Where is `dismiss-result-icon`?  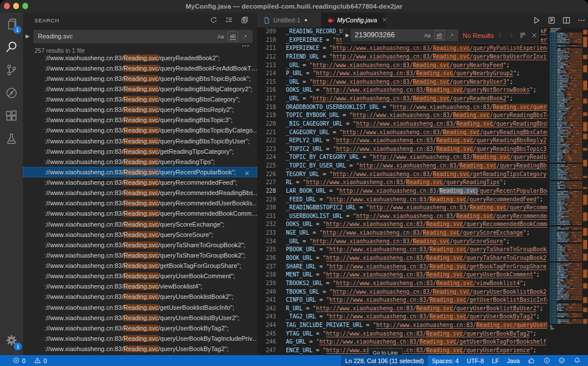
dismiss-result-icon is located at coordinates (247, 172).